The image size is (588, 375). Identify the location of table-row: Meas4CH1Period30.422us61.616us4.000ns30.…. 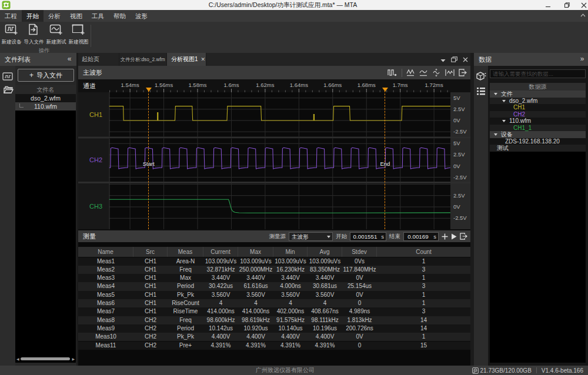
(274, 286).